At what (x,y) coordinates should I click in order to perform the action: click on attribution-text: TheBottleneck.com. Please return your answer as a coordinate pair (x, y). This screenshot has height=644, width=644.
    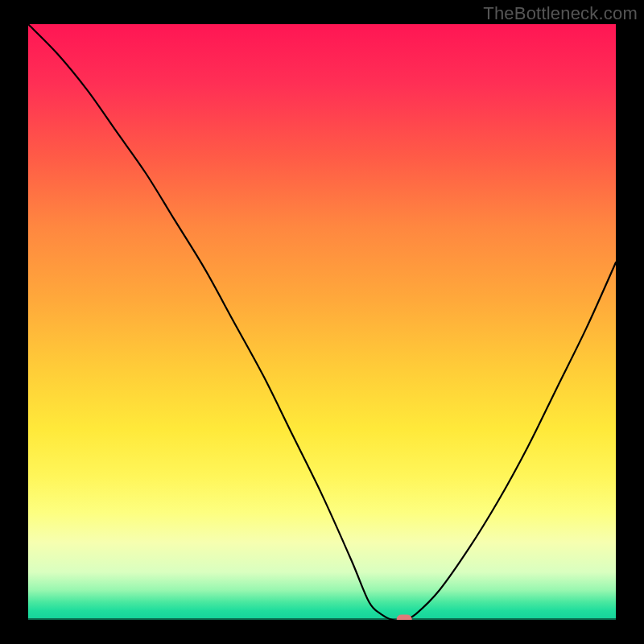
    Looking at the image, I should click on (560, 14).